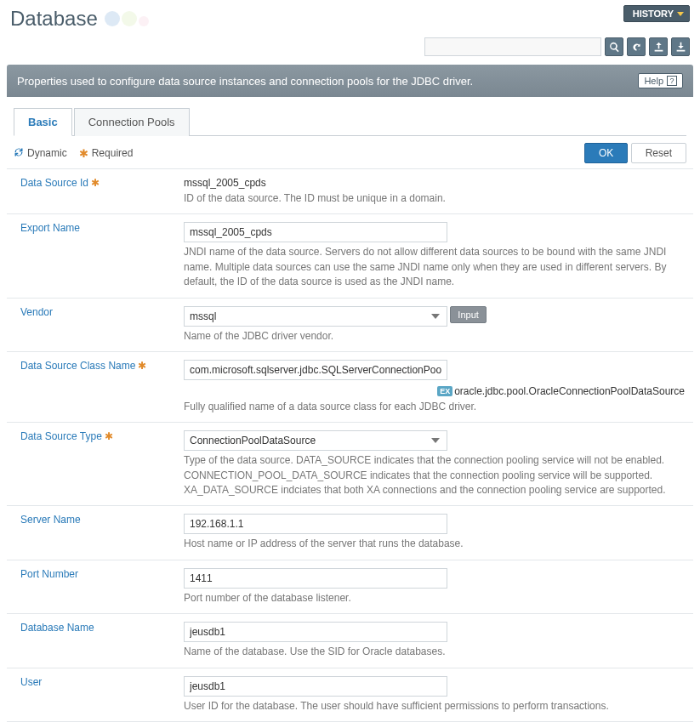  What do you see at coordinates (350, 122) in the screenshot?
I see `tabstrip: Basic Connection Pools` at bounding box center [350, 122].